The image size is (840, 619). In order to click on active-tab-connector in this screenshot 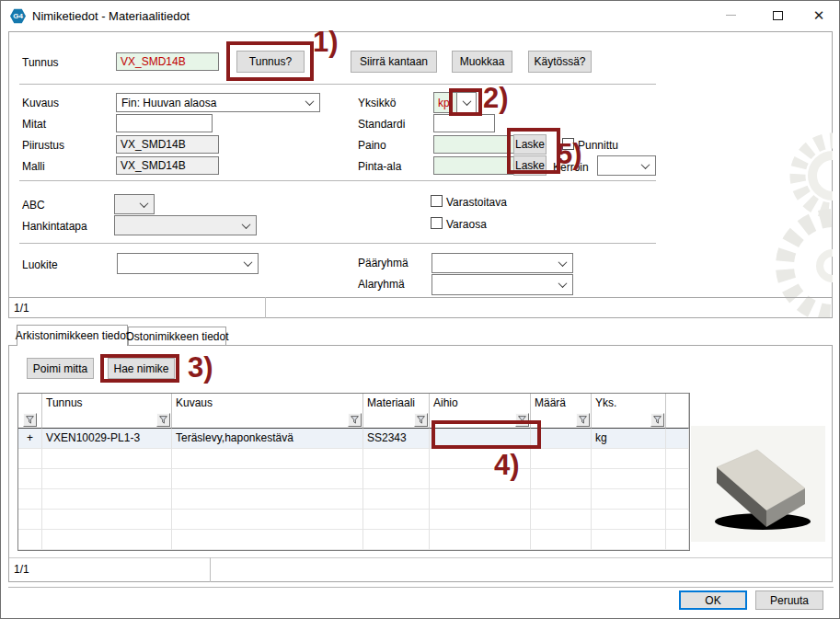, I will do `click(72, 346)`.